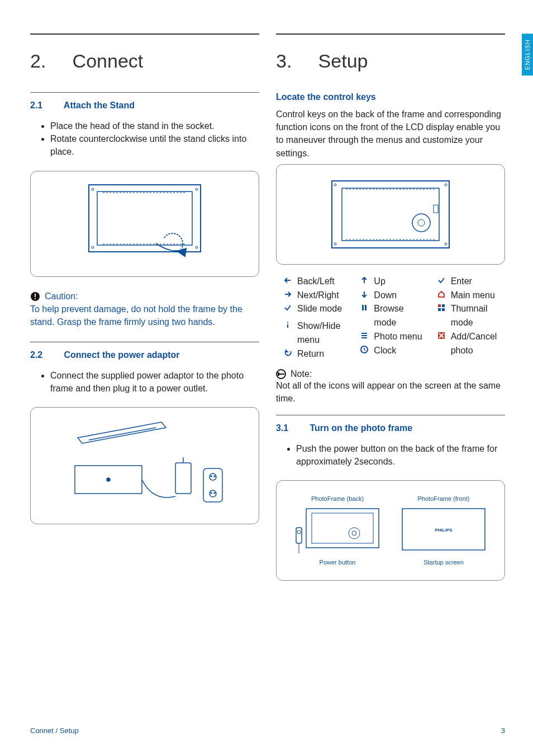  What do you see at coordinates (145, 61) in the screenshot?
I see `chapter-2-title: 2. Connect` at bounding box center [145, 61].